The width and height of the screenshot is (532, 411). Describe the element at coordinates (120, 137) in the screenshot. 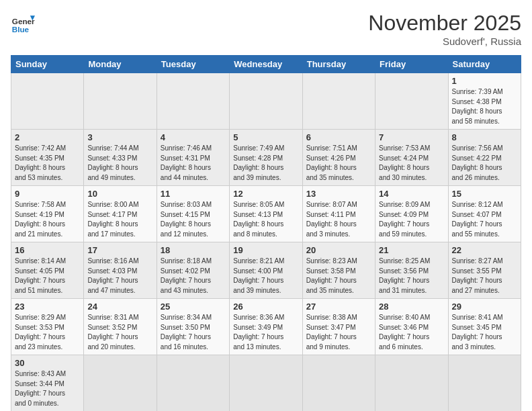

I see `day-number: 3` at that location.